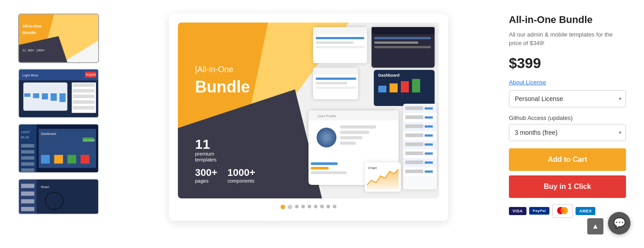 This screenshot has width=644, height=248. Describe the element at coordinates (567, 63) in the screenshot. I see `product-price: $399` at that location.